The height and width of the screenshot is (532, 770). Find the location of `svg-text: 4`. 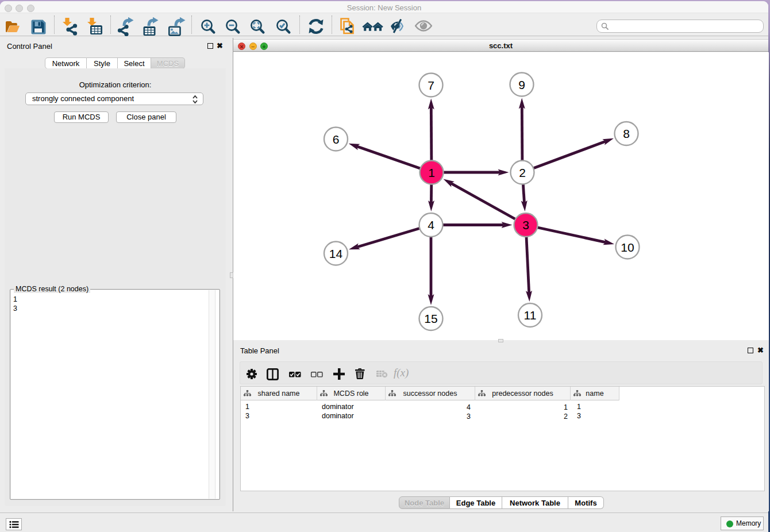

svg-text: 4 is located at coordinates (431, 225).